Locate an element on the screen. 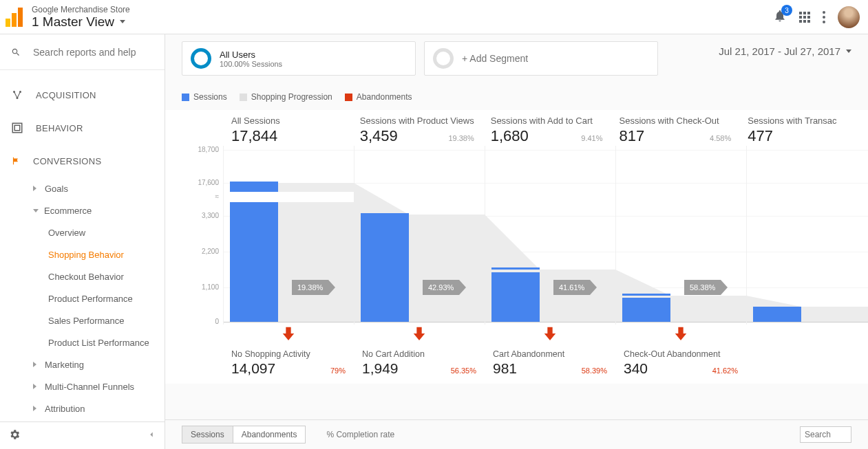  nav-attribution: Attribution is located at coordinates (89, 408).